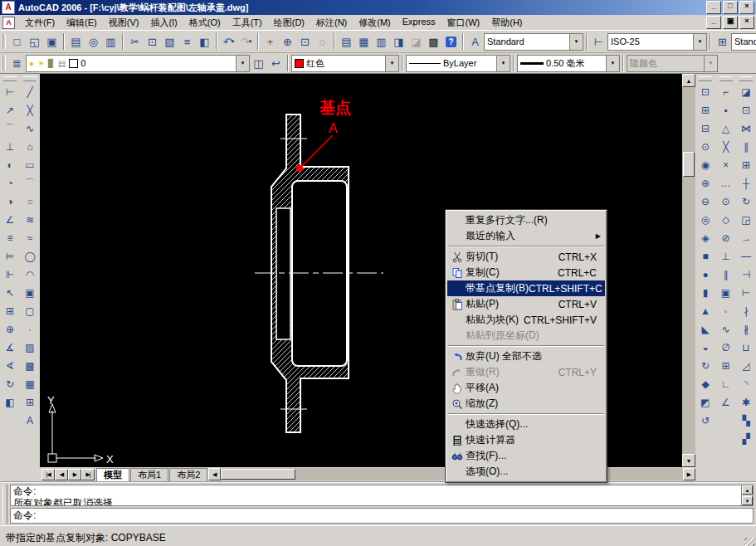 The height and width of the screenshot is (546, 756). I want to click on menu-item-copy: 复制(C)CTRL+C, so click(526, 272).